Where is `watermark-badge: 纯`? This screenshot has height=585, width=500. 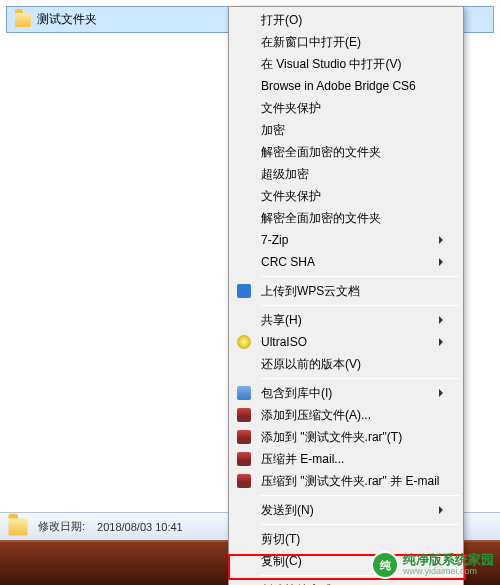
watermark-badge: 纯 is located at coordinates (385, 565).